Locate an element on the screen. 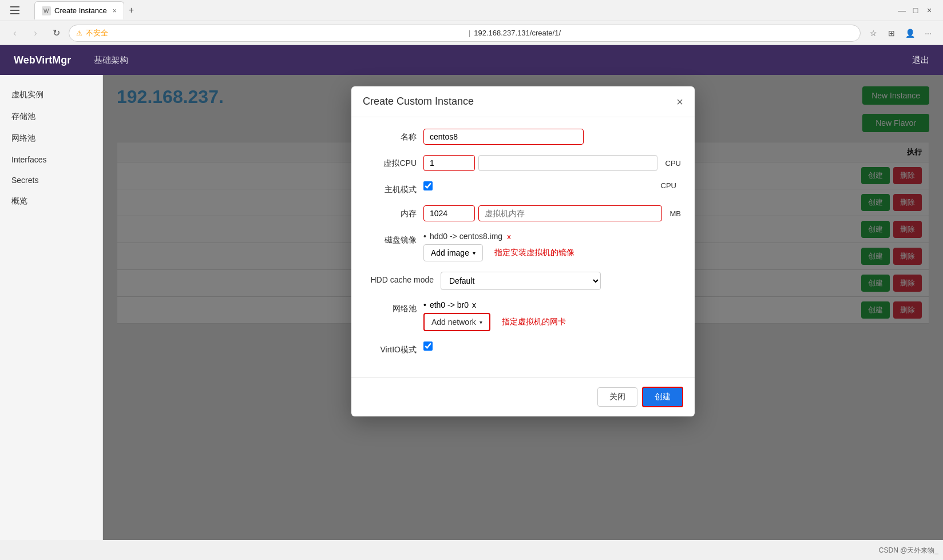  svg-text: W is located at coordinates (46, 11).